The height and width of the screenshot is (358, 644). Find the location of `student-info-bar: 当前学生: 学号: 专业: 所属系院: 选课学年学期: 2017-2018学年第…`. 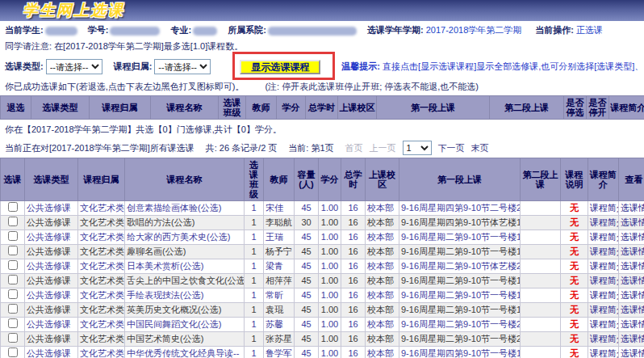

student-info-bar: 当前学生: 学号: 专业: 所属系院: 选课学年学期: 2017-2018学年第… is located at coordinates (322, 29).